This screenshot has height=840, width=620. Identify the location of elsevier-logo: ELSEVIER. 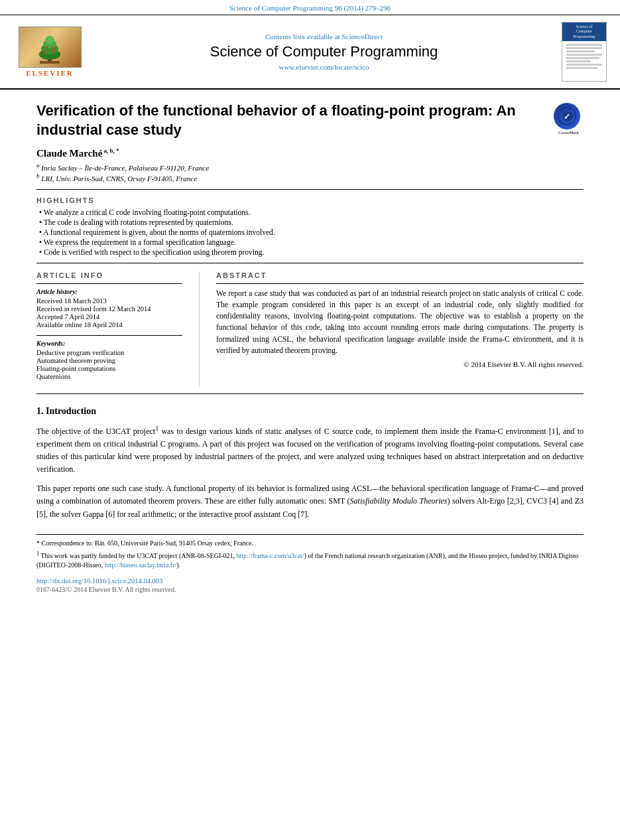
(50, 52).